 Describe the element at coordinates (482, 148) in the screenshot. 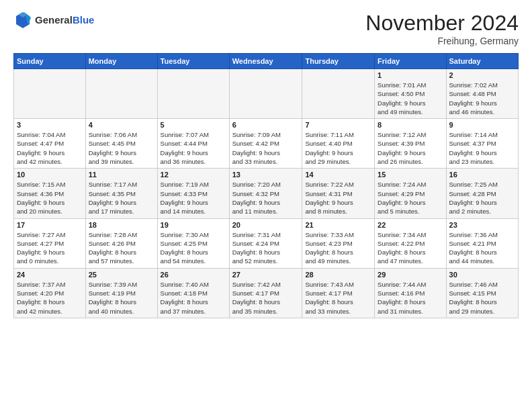

I see `day-info: Sunrise: 7:14 AM Sunset: 4:37 PM Dayligh…` at that location.